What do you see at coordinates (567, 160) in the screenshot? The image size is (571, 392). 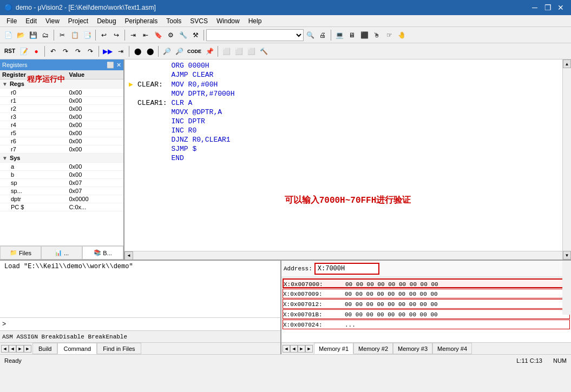 I see `scroll-track` at bounding box center [567, 160].